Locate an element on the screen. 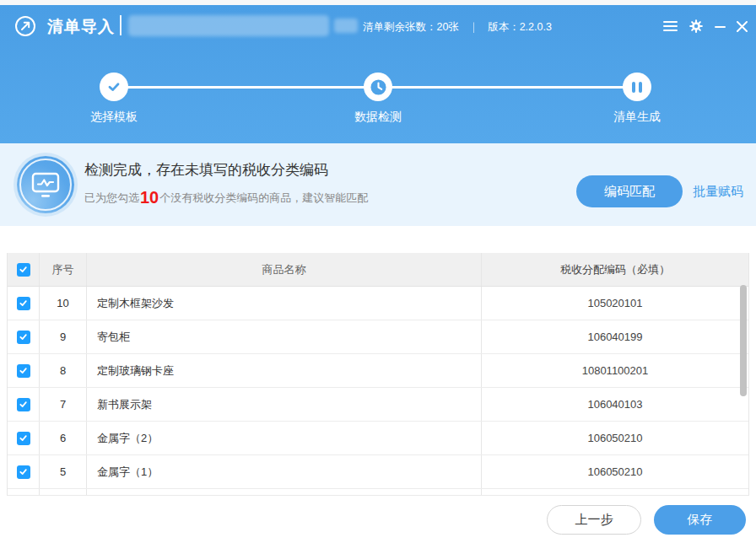 Image resolution: width=756 pixels, height=543 pixels. row-tax-code: 106040199 is located at coordinates (615, 337).